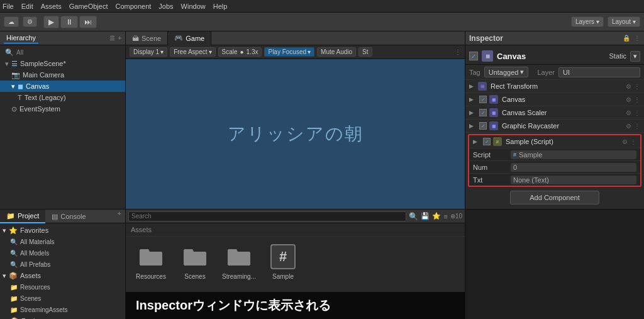 This screenshot has width=644, height=319. Describe the element at coordinates (296, 216) in the screenshot. I see `assets-toolbar: 🔍 💾 ⭐ ≡ ⊕10` at that location.